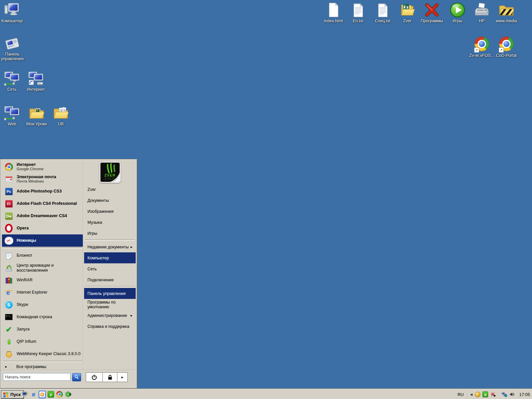 Image resolution: width=532 pixels, height=399 pixels. What do you see at coordinates (37, 377) in the screenshot?
I see `start-search-input` at bounding box center [37, 377].